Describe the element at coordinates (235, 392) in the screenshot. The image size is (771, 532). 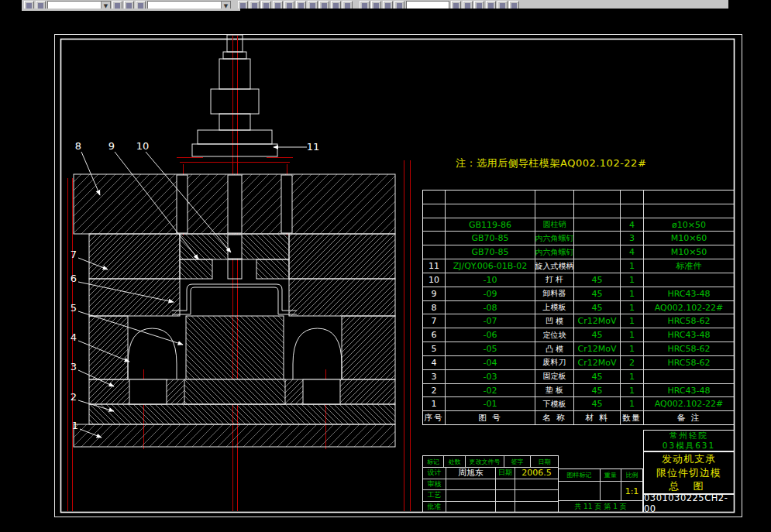
I see `punch-flange` at that location.